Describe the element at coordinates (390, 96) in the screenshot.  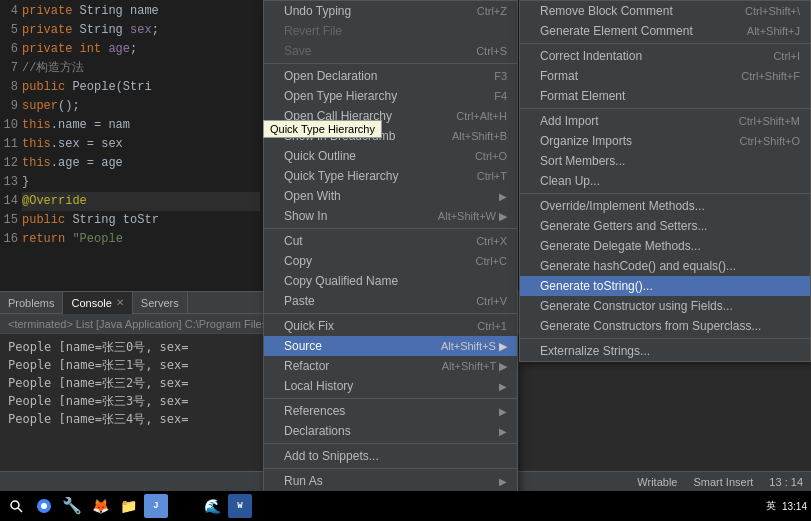
I see `menu-open-type-hierarchy: Open Type Hierarchy F4` at that location.